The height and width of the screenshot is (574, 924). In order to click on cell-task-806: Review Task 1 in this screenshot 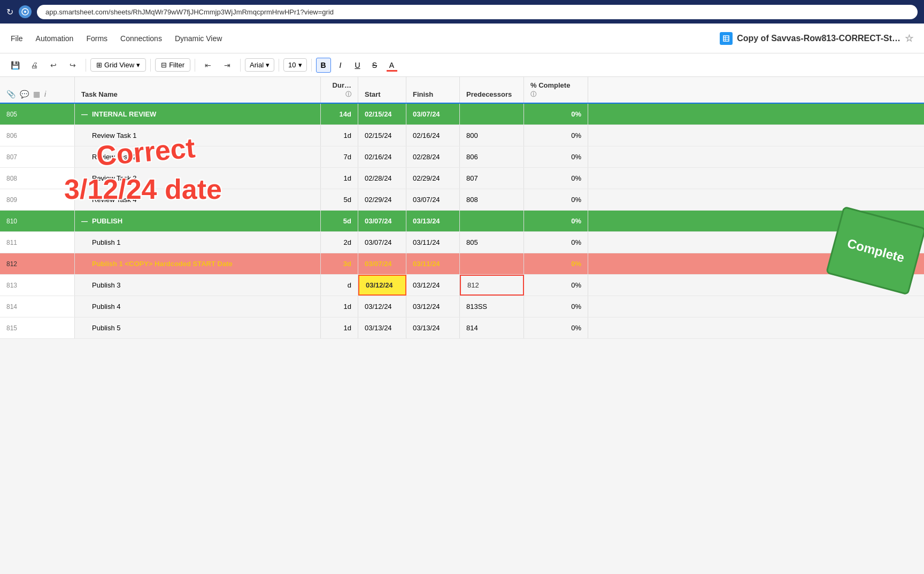, I will do `click(198, 136)`.